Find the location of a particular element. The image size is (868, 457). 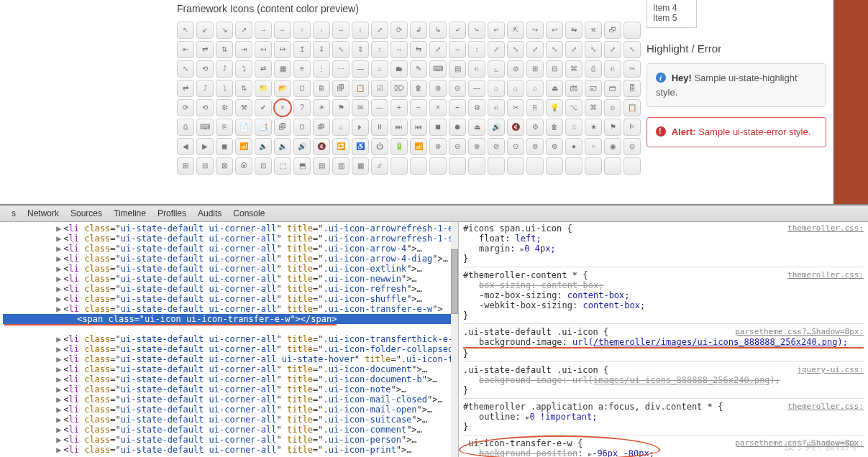

css-rule: themeroller.css:#themeroller .applicatio… is located at coordinates (663, 417).